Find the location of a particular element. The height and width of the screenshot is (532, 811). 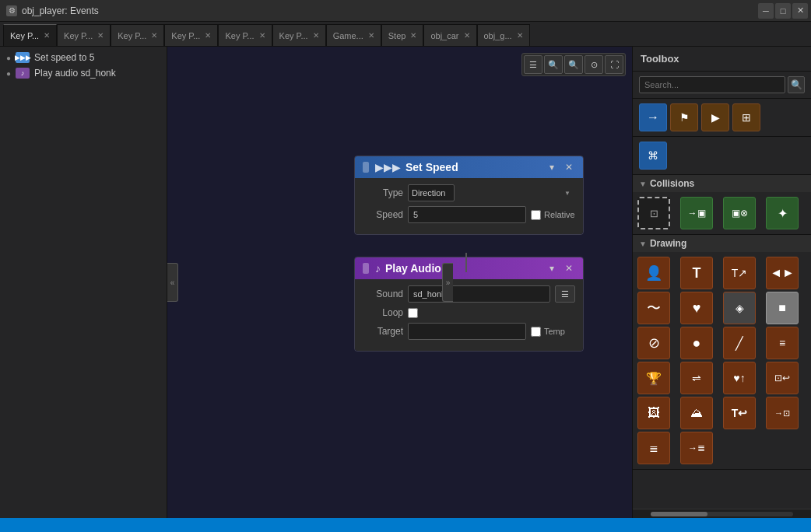

collisions-header: ▼ Collisions is located at coordinates (722, 184).